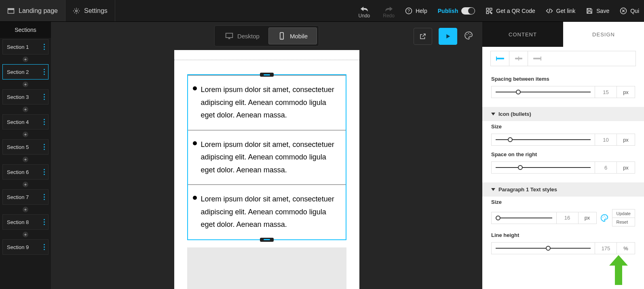  I want to click on device-desktop-button: Desktop, so click(243, 36).